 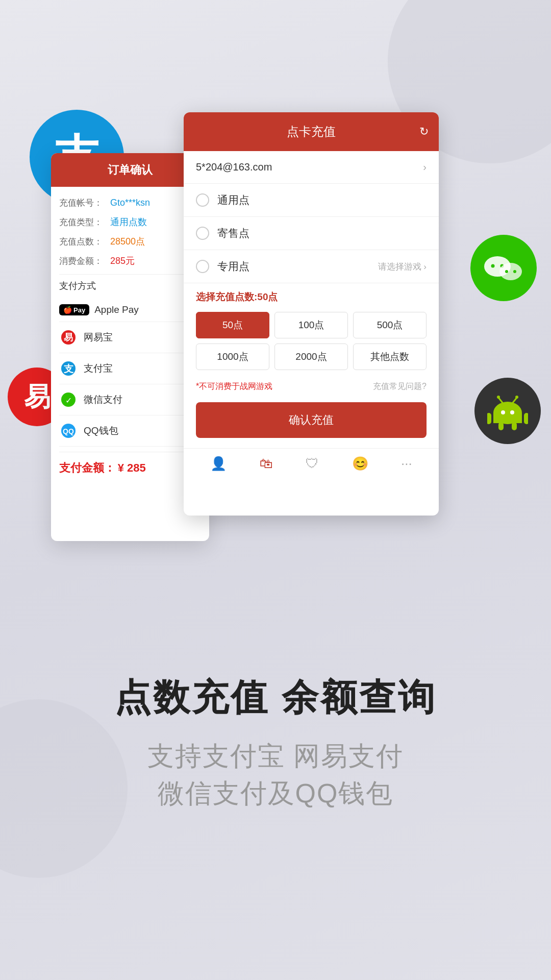 I want to click on email-value: 5*204@163.com, so click(x=234, y=167).